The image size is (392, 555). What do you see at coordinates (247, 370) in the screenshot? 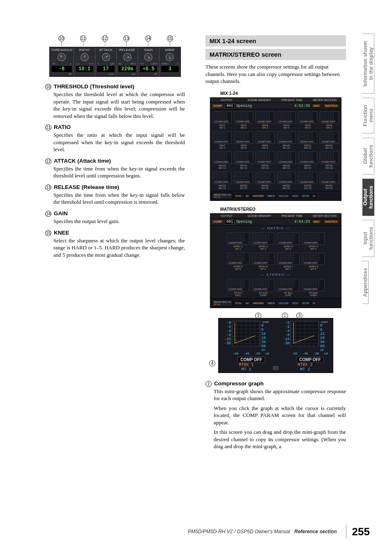
I see `channel-short: MT 1` at bounding box center [247, 370].